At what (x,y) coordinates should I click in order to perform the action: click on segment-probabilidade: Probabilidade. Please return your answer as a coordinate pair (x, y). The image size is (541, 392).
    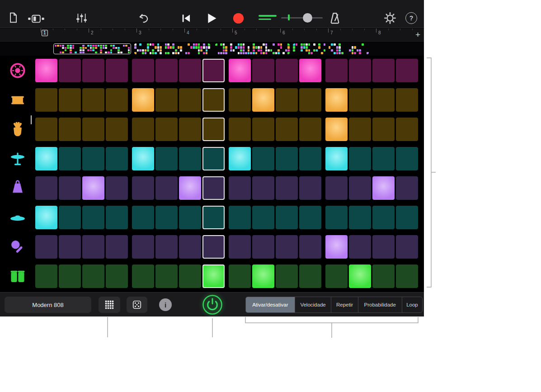
    Looking at the image, I should click on (380, 305).